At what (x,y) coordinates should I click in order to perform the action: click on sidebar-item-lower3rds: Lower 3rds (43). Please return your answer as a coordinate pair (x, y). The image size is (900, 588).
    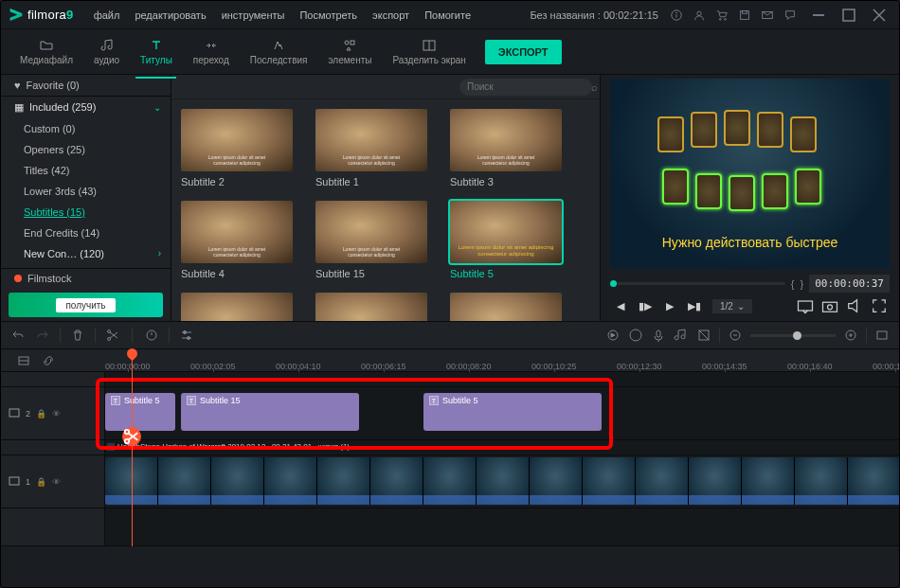
    Looking at the image, I should click on (85, 191).